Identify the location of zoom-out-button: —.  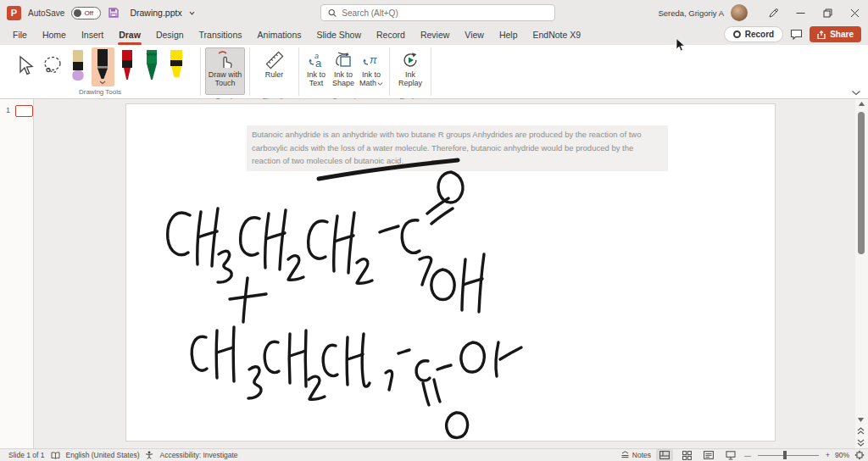
(748, 456).